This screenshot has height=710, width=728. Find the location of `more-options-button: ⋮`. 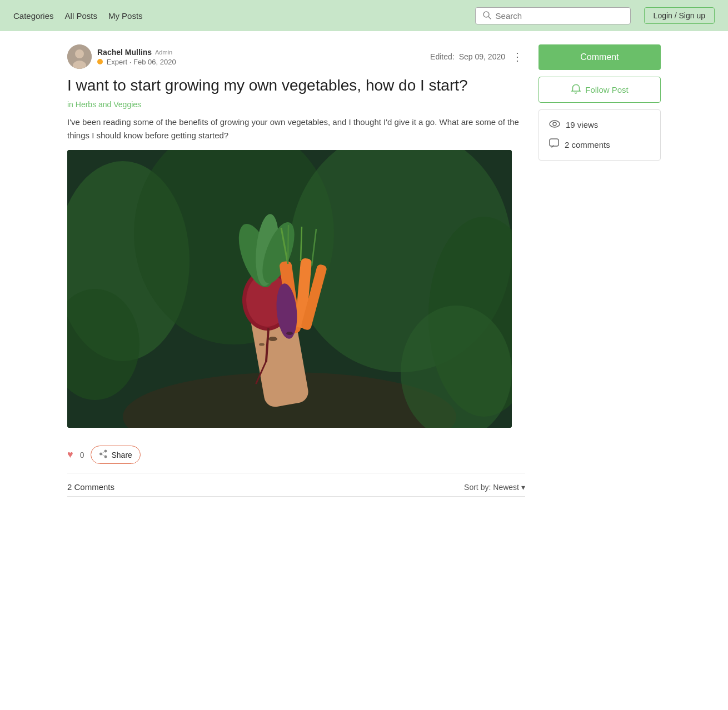

more-options-button: ⋮ is located at coordinates (517, 57).